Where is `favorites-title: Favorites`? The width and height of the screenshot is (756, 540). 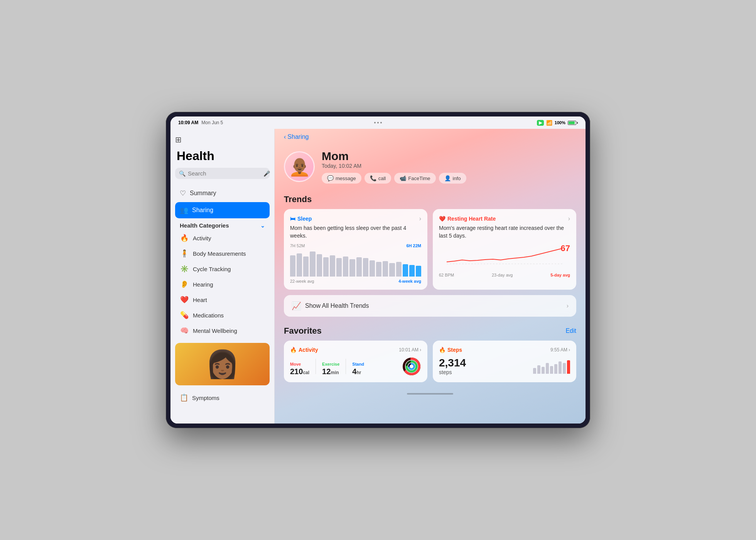 favorites-title: Favorites is located at coordinates (303, 331).